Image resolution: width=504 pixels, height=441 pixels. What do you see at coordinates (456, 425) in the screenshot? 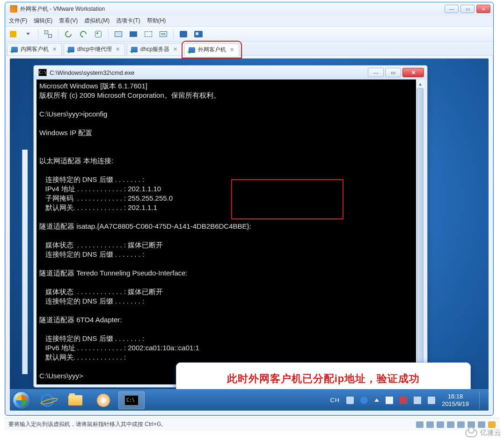
I see `status-device-icons` at bounding box center [456, 425].